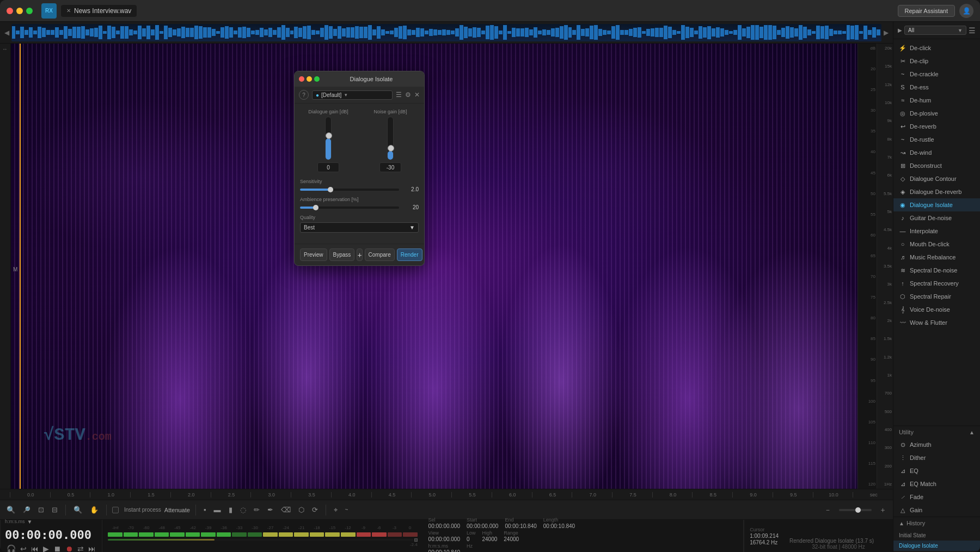 The image size is (980, 552). I want to click on dialog-settings-button: ⚙, so click(408, 95).